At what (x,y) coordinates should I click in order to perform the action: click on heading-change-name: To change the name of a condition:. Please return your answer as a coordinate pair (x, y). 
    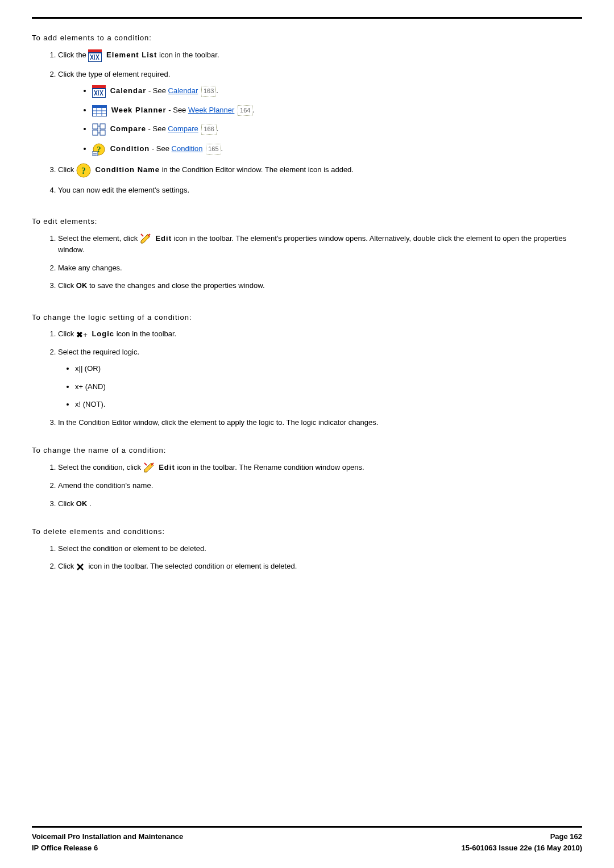
    Looking at the image, I should click on (307, 450).